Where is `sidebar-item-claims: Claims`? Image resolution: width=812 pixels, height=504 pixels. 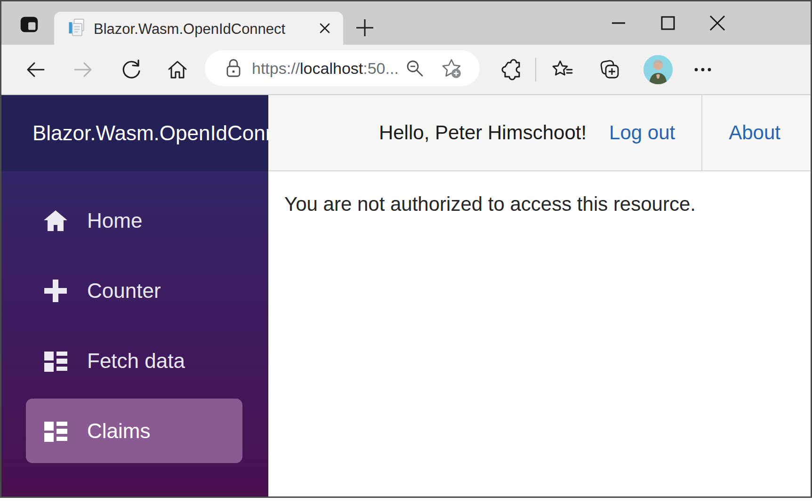 sidebar-item-claims: Claims is located at coordinates (134, 431).